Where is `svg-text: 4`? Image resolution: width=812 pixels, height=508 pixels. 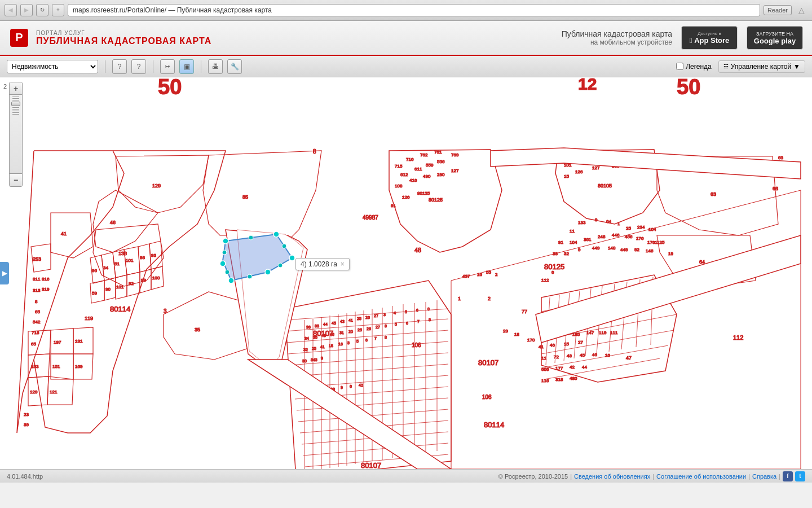 svg-text: 4 is located at coordinates (395, 313).